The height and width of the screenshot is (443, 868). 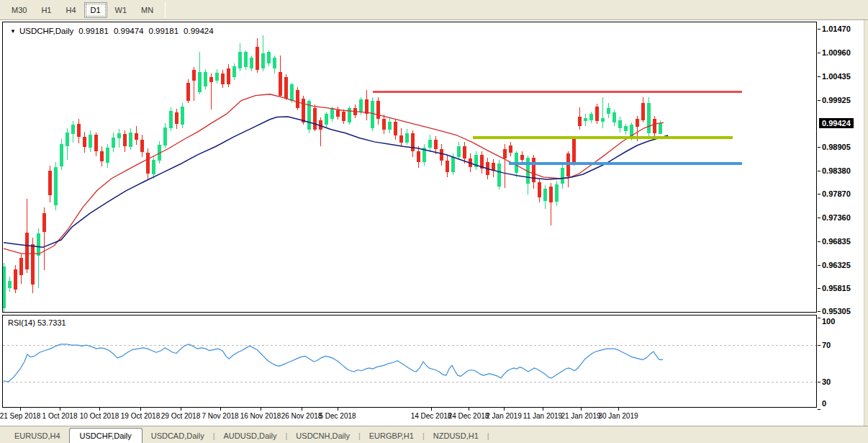 What do you see at coordinates (469, 416) in the screenshot?
I see `date-axis-label: 24 Dec 2018` at bounding box center [469, 416].